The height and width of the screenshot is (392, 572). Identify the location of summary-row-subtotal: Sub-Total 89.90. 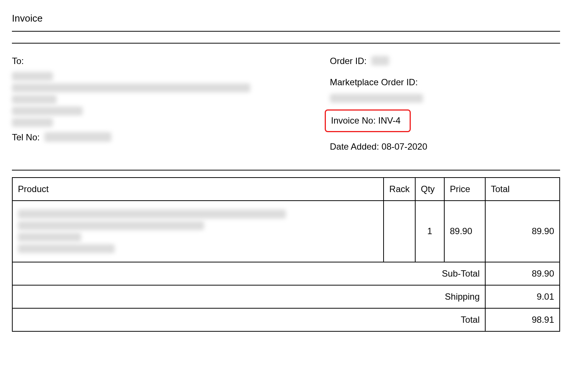
(286, 274).